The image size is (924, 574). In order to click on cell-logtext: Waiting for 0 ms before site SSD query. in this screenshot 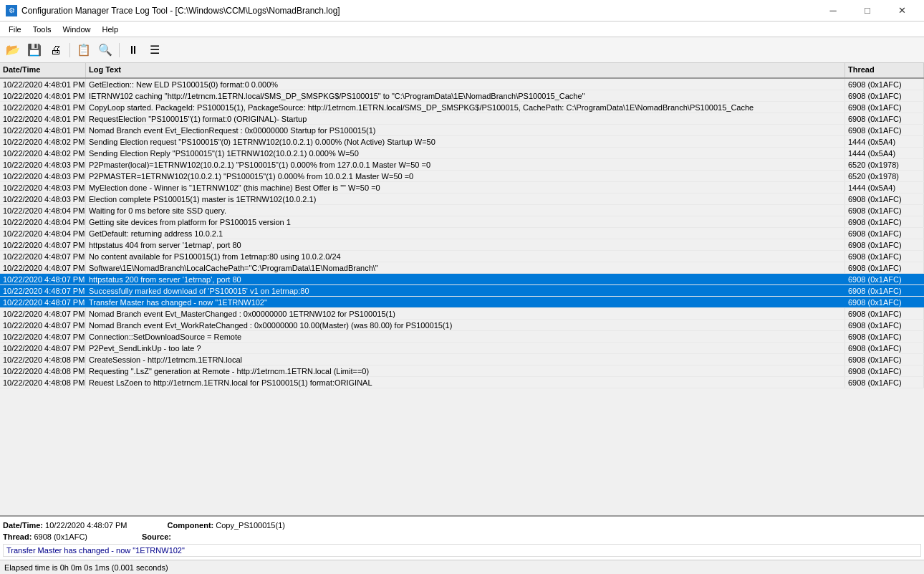, I will do `click(466, 211)`.